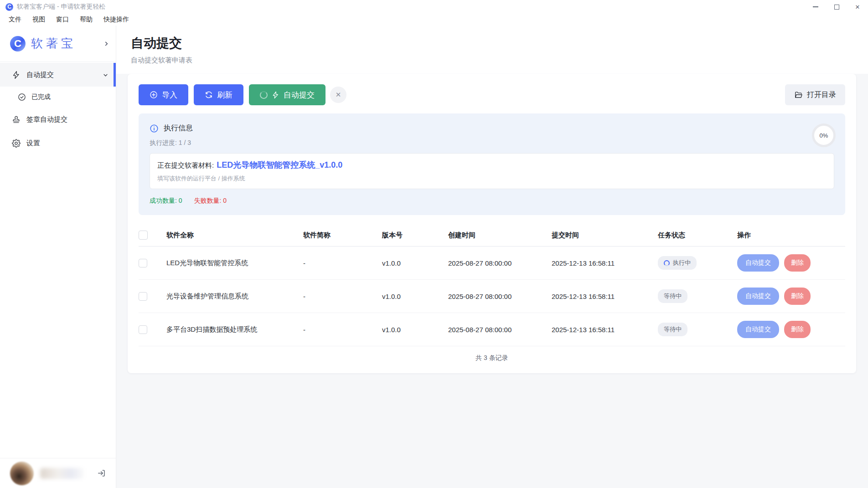 This screenshot has width=868, height=488. What do you see at coordinates (143, 235) in the screenshot?
I see `select-all-checkbox` at bounding box center [143, 235].